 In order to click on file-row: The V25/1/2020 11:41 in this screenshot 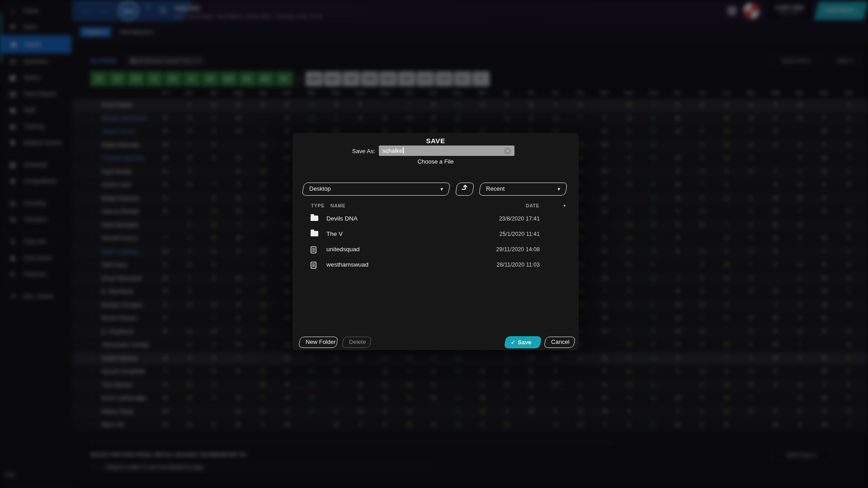, I will do `click(436, 235)`.